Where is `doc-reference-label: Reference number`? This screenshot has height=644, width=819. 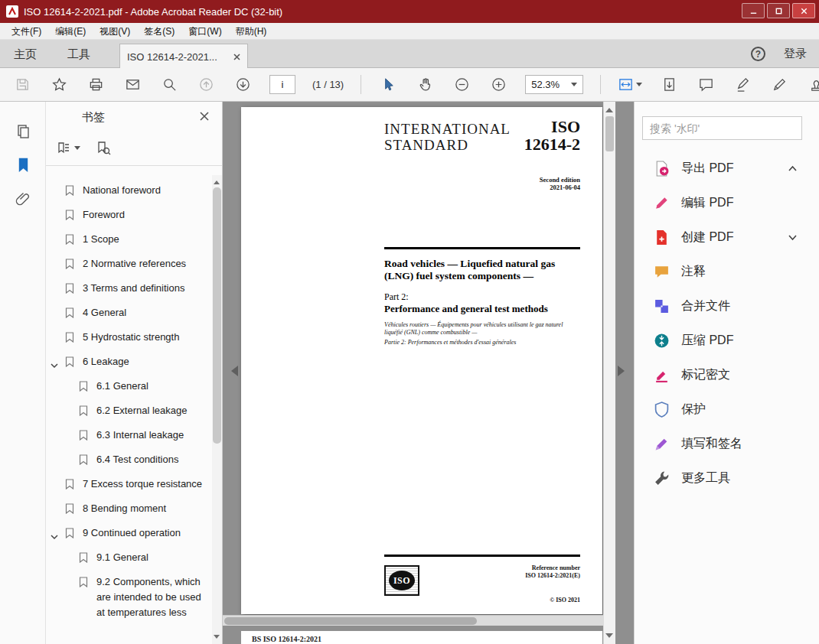
doc-reference-label: Reference number is located at coordinates (553, 568).